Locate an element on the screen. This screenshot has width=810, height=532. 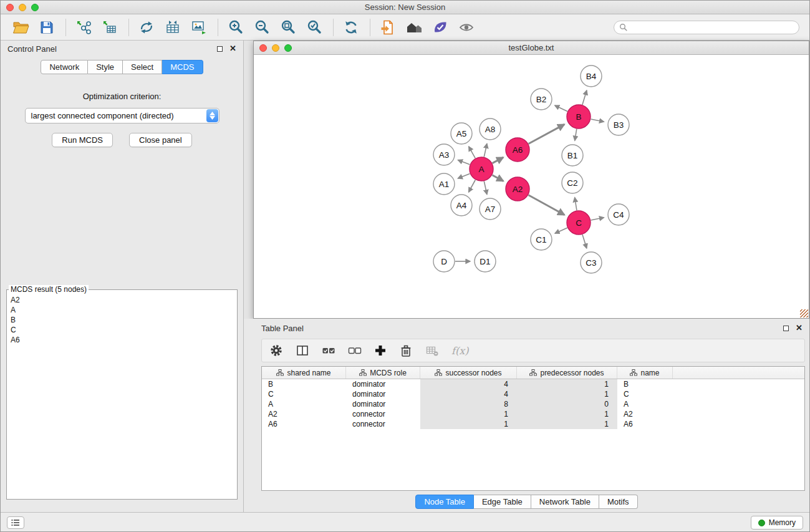
graph-edge-B-B3 is located at coordinates (597, 120).